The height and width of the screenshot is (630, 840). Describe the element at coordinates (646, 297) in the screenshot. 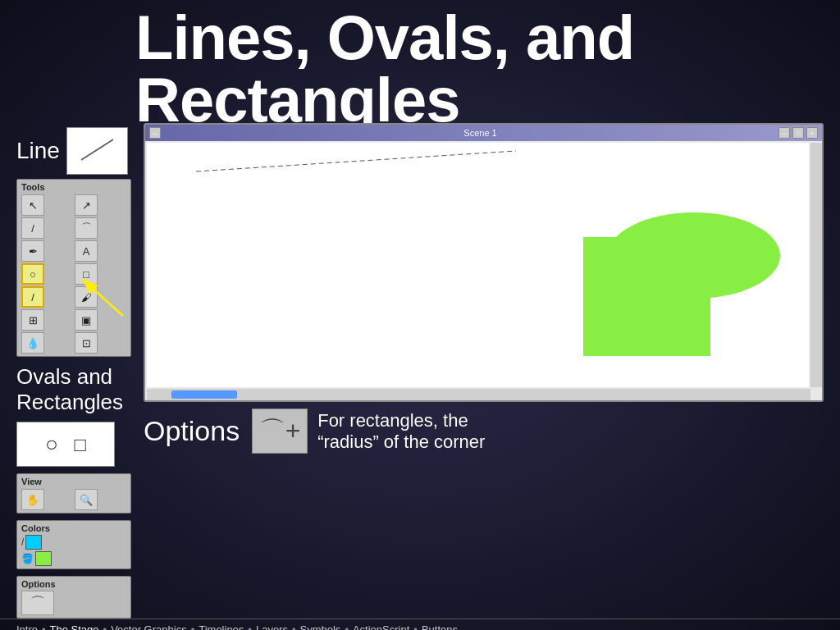

I see `canvas-rect-shape` at that location.